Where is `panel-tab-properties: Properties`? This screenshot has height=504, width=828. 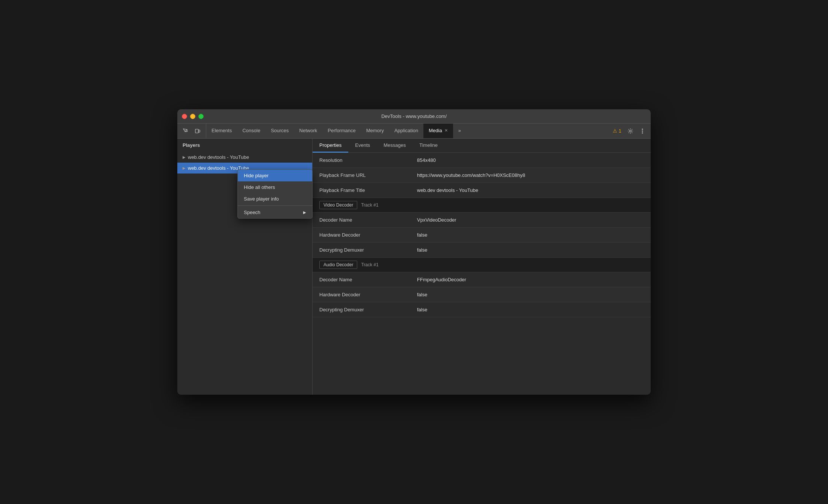 panel-tab-properties: Properties is located at coordinates (331, 146).